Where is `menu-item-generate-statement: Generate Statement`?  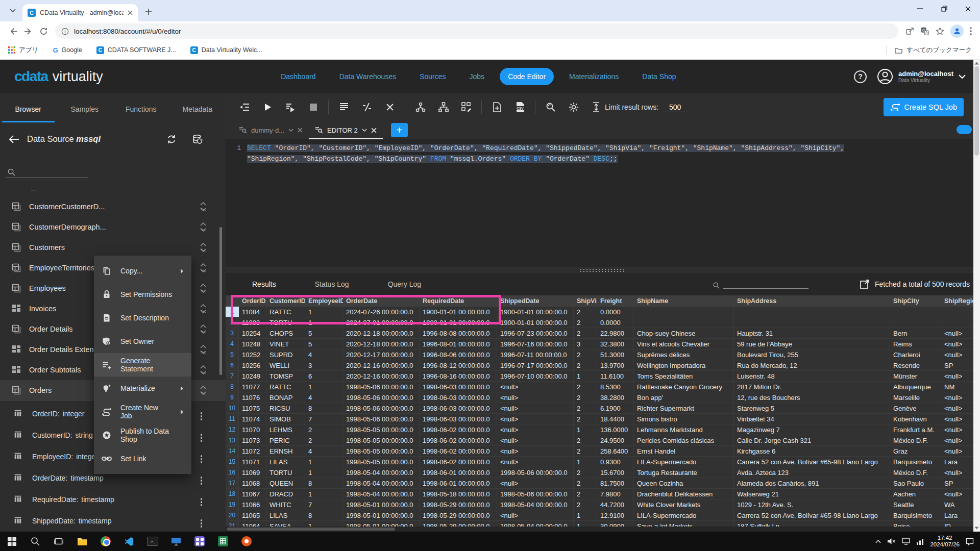
menu-item-generate-statement: Generate Statement is located at coordinates (143, 365).